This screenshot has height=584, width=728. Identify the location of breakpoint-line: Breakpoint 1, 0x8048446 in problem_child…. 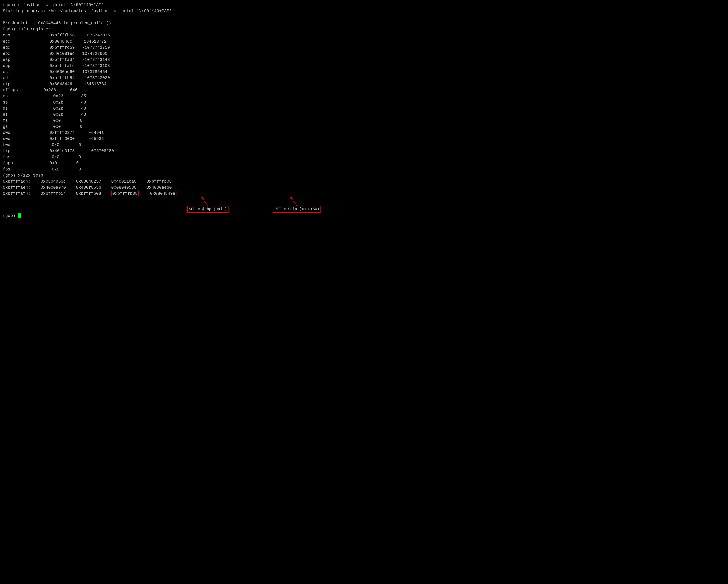
(364, 23).